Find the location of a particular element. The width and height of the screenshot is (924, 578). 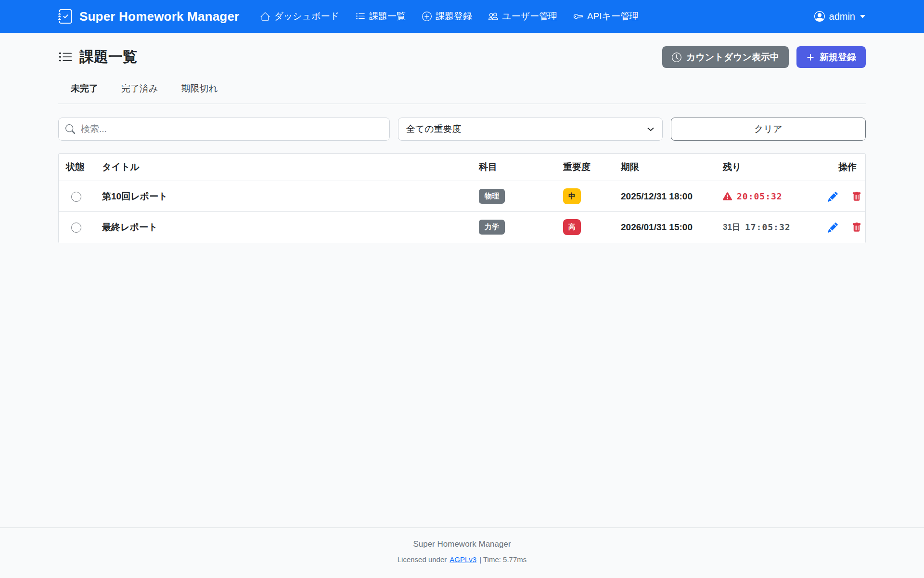

user-name: admin is located at coordinates (842, 16).